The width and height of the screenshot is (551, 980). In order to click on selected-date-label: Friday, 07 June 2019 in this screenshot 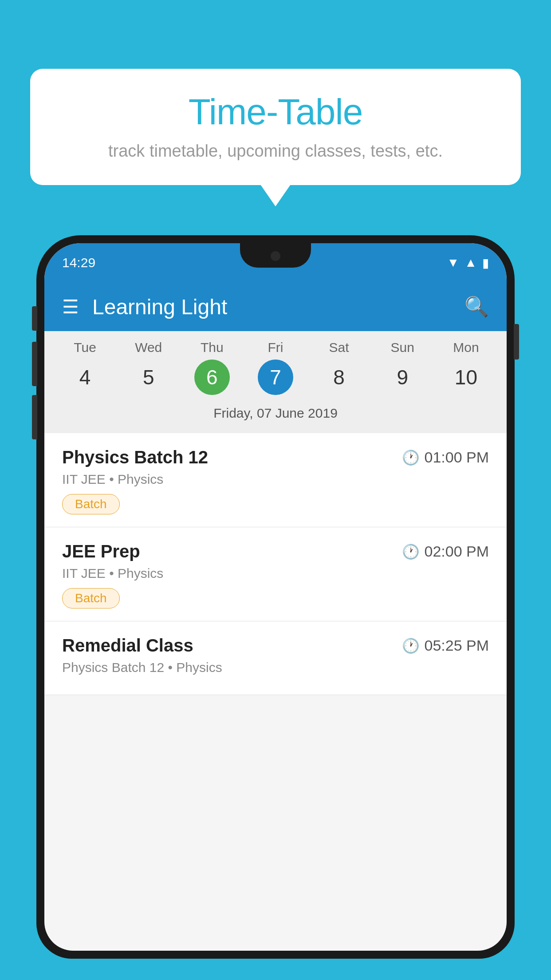, I will do `click(276, 415)`.